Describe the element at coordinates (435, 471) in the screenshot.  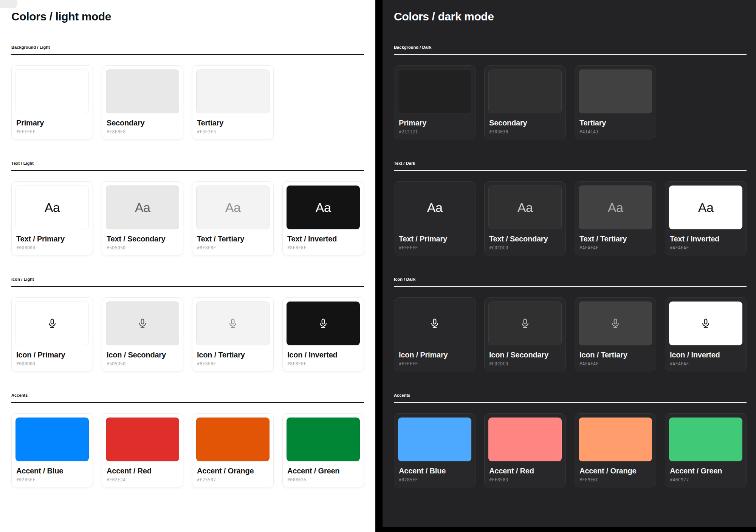
I see `color-name: Accent / Blue` at that location.